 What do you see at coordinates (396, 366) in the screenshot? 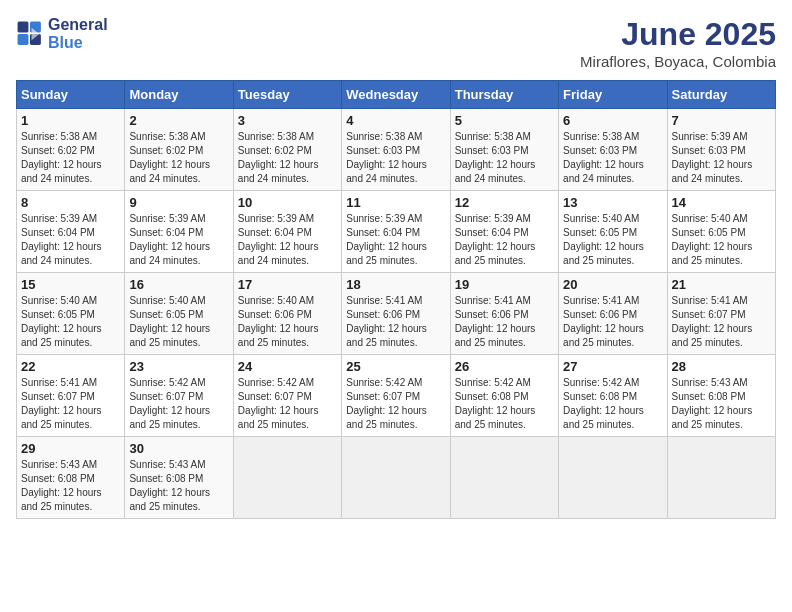
I see `day-number: 25` at bounding box center [396, 366].